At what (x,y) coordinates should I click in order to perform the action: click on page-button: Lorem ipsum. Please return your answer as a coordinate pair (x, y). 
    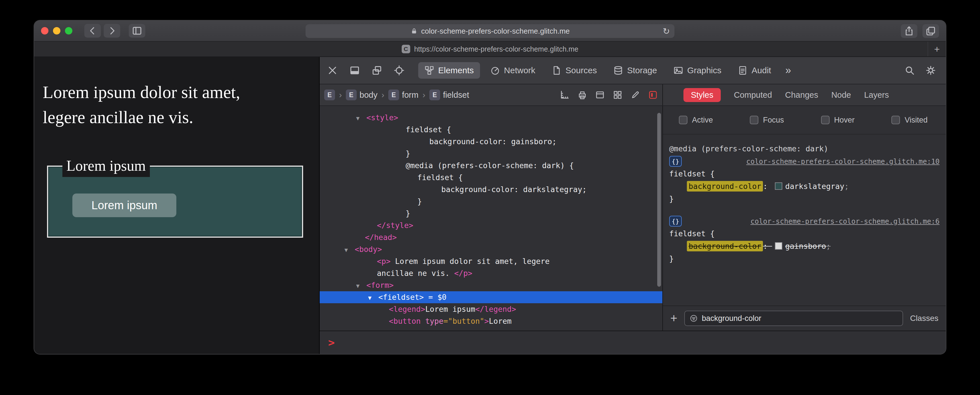
    Looking at the image, I should click on (124, 205).